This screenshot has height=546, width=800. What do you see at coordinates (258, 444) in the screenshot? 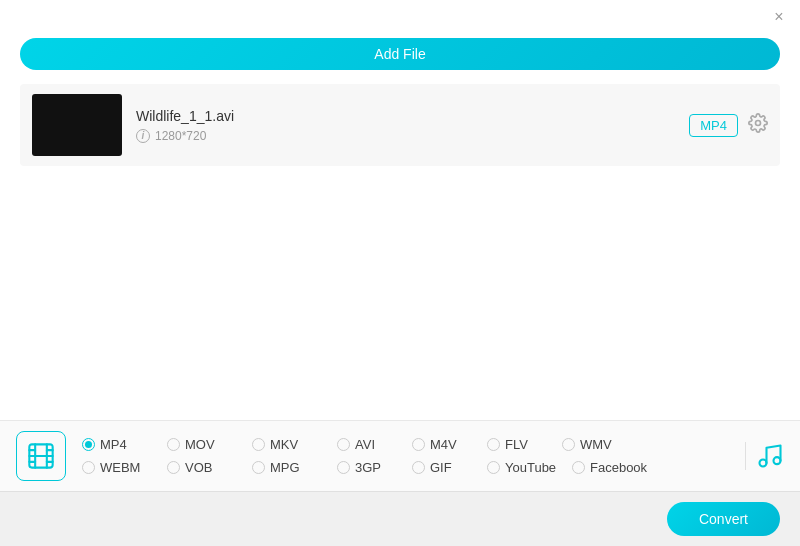
I see `radio-mkv` at bounding box center [258, 444].